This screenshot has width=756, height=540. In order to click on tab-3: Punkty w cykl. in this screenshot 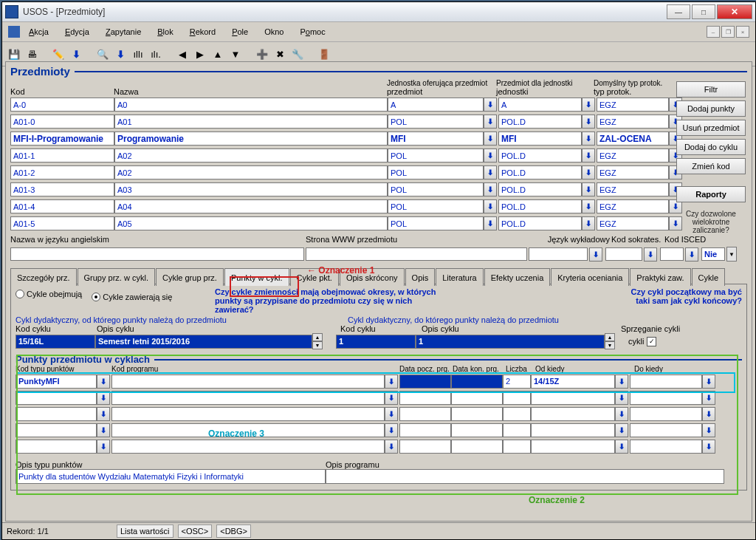, I will do `click(257, 277)`.